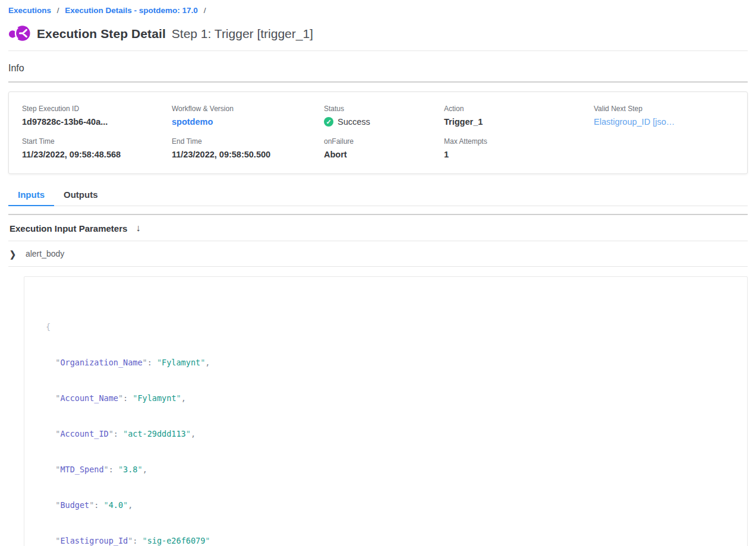 This screenshot has height=546, width=756. What do you see at coordinates (386, 434) in the screenshot?
I see `json-line: Account_ID: act-29ddd113,` at bounding box center [386, 434].